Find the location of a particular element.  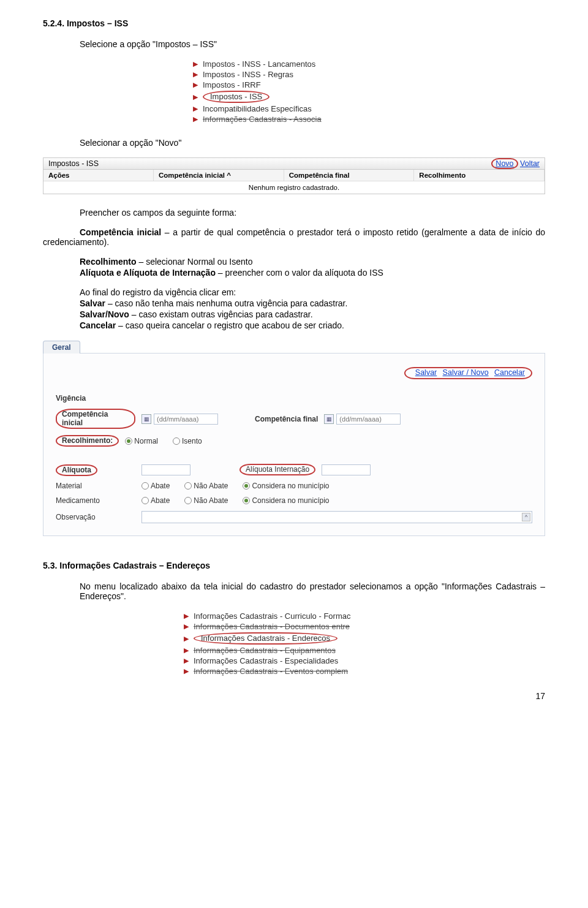

heading-524: 5.2.4. Impostos – ISS is located at coordinates (294, 23).